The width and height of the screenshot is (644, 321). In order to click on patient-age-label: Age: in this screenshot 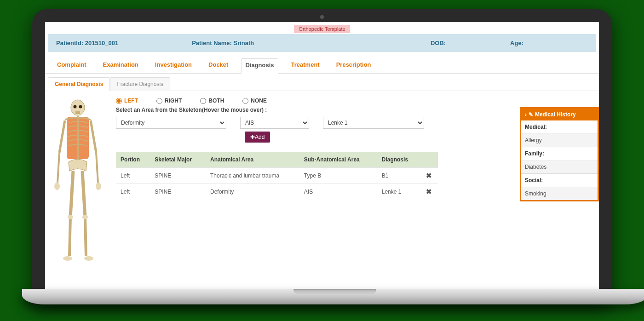, I will do `click(517, 43)`.